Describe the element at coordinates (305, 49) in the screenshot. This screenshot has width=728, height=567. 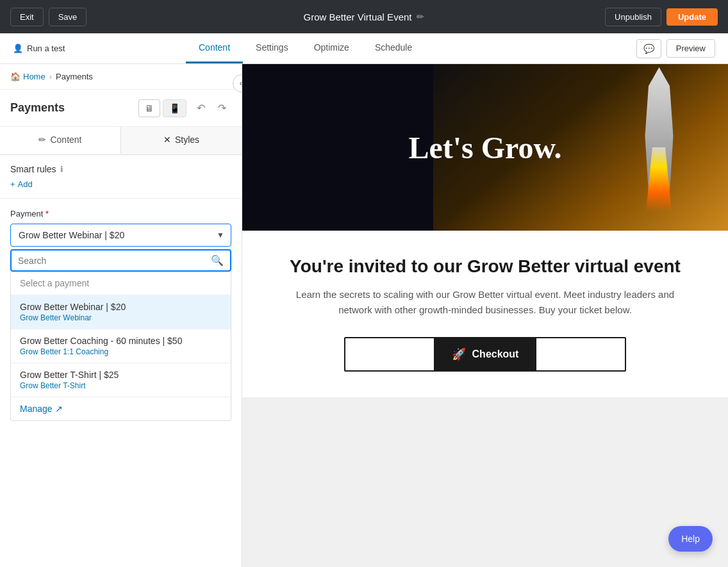
I see `nav-tabs: Content Settings Optimize Schedule` at that location.